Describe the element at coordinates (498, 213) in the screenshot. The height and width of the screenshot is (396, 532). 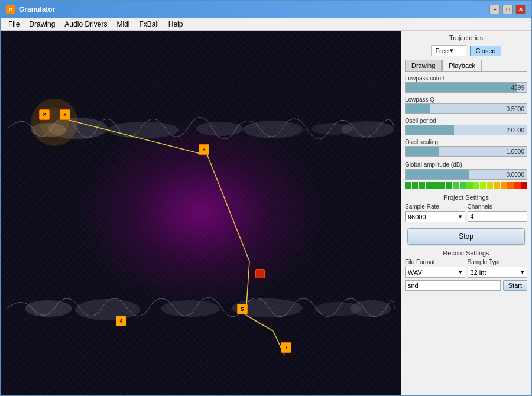
I see `channels-col: Channels 4` at that location.